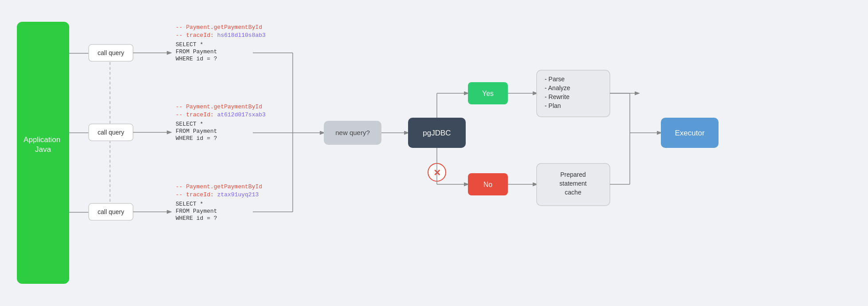 Image resolution: width=868 pixels, height=306 pixels. What do you see at coordinates (689, 133) in the screenshot?
I see `executor-label: Executor` at bounding box center [689, 133].